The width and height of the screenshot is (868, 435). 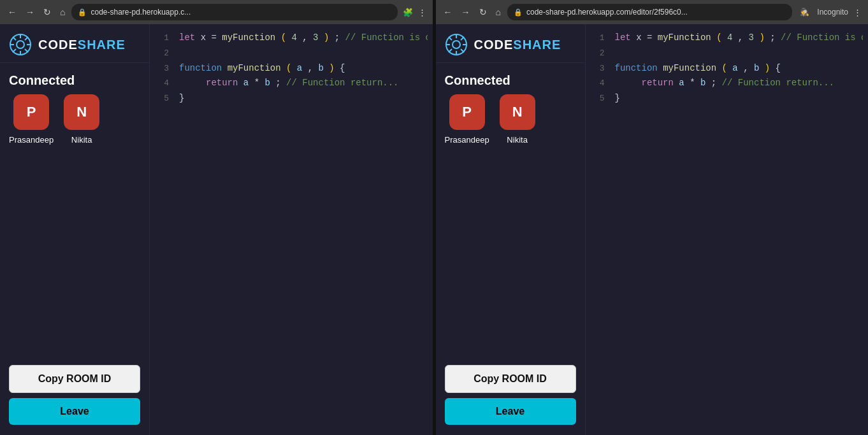 What do you see at coordinates (75, 411) in the screenshot?
I see `leave-btn-1: Leave` at bounding box center [75, 411].